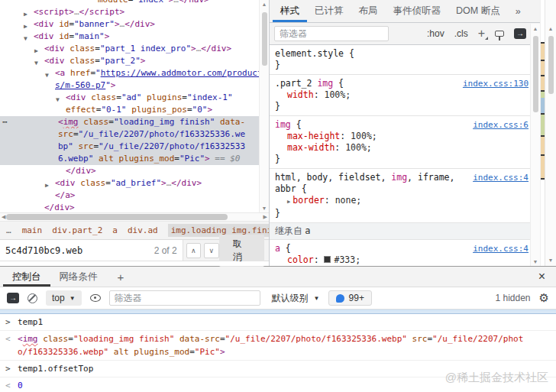 Image resolution: width=556 pixels, height=392 pixels. What do you see at coordinates (544, 298) in the screenshot?
I see `gear-icon: ⚙` at bounding box center [544, 298].